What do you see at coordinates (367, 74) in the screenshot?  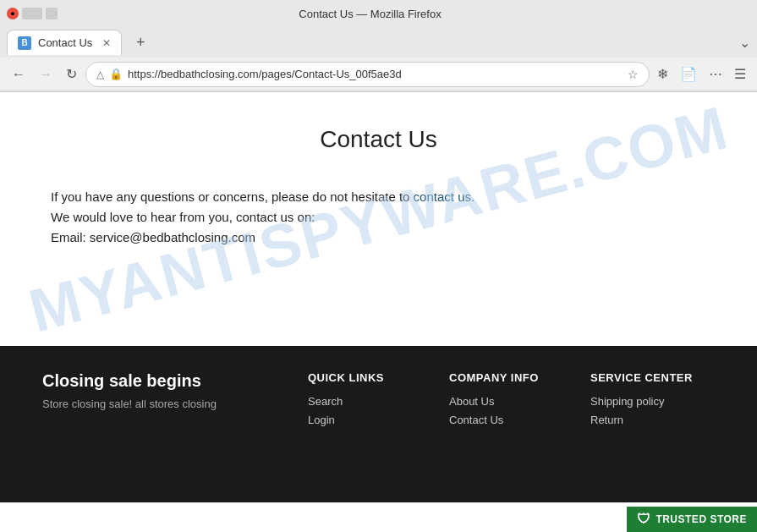 I see `address-bar: △ 🔒 https://bedbathclosing.com/pages/Con…` at bounding box center [367, 74].